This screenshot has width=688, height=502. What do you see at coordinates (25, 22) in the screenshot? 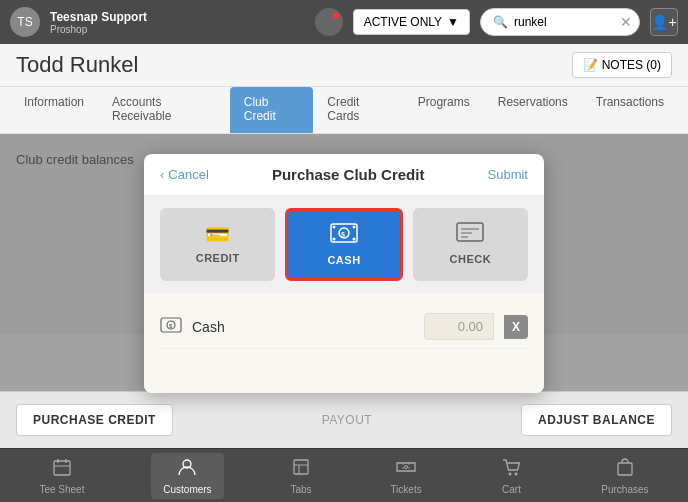
I see `avatar: TS` at bounding box center [25, 22].